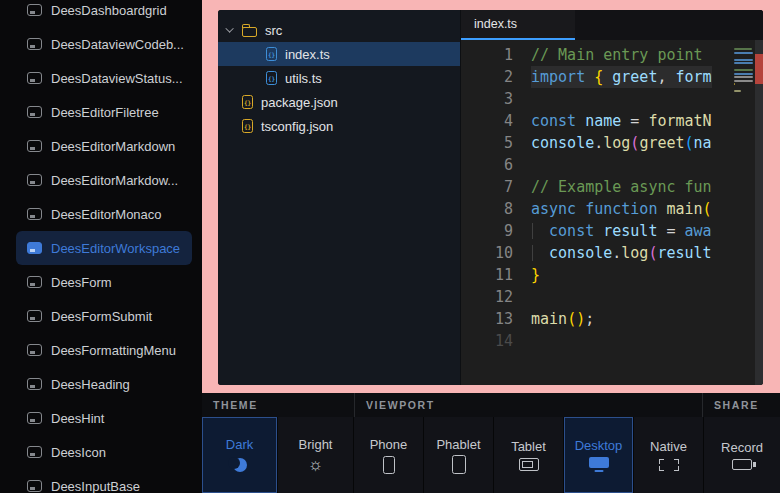  What do you see at coordinates (104, 282) in the screenshot?
I see `sidebar-item-deesform: DeesForm` at bounding box center [104, 282].